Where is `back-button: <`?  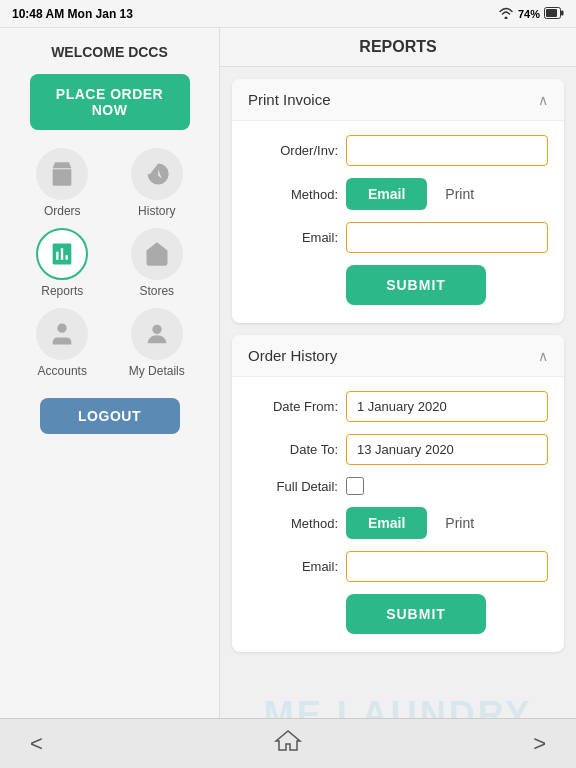 back-button: < is located at coordinates (36, 744).